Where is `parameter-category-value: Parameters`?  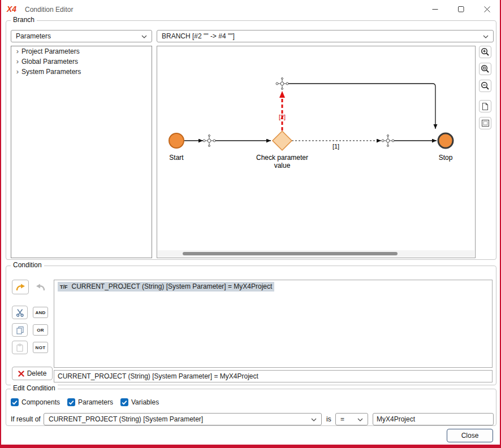 parameter-category-value: Parameters is located at coordinates (33, 36).